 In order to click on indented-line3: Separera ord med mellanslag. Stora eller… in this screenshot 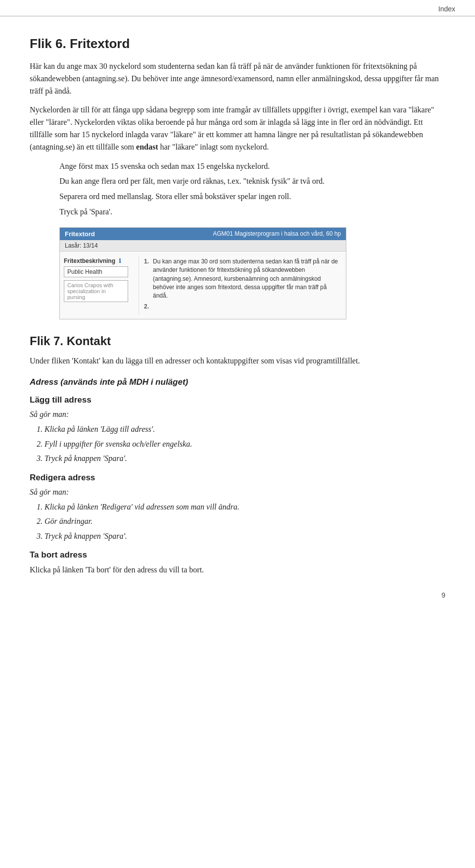, I will do `click(252, 197)`.